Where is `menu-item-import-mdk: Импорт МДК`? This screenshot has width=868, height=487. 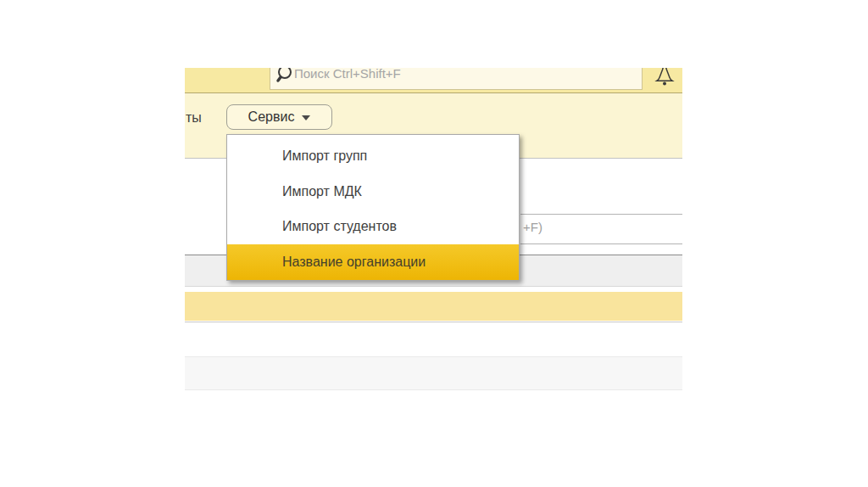
menu-item-import-mdk: Импорт МДК is located at coordinates (373, 192).